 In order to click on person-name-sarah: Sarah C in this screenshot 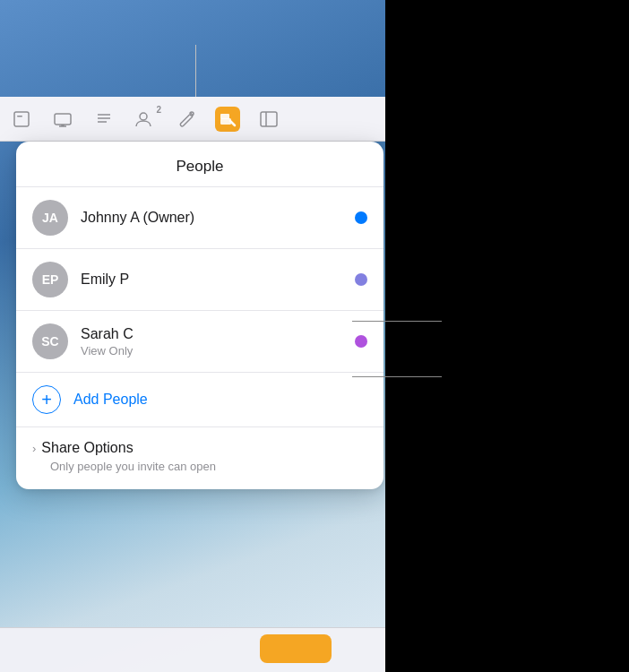, I will do `click(218, 334)`.